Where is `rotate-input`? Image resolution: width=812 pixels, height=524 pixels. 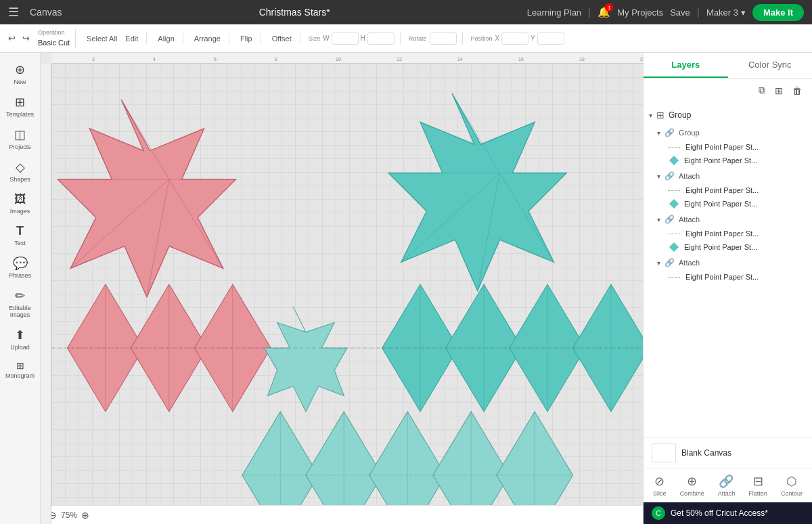 rotate-input is located at coordinates (443, 39).